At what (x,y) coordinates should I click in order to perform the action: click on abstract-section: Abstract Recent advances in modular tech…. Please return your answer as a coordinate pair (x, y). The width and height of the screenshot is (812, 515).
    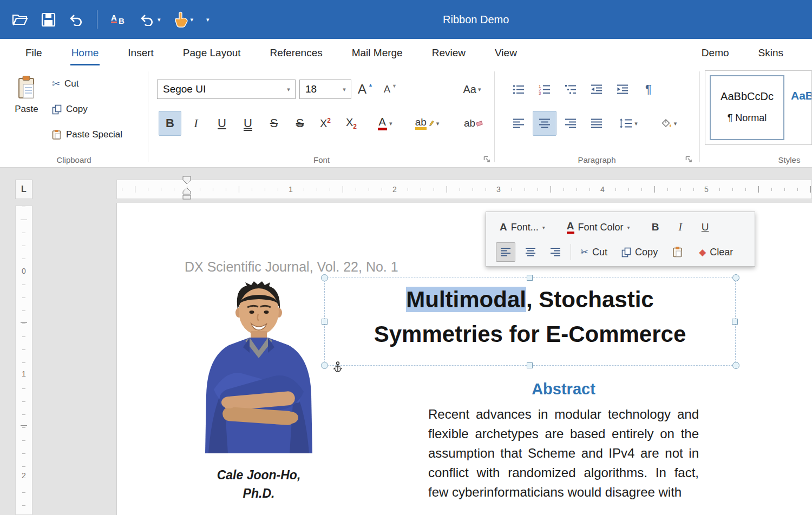
    Looking at the image, I should click on (564, 441).